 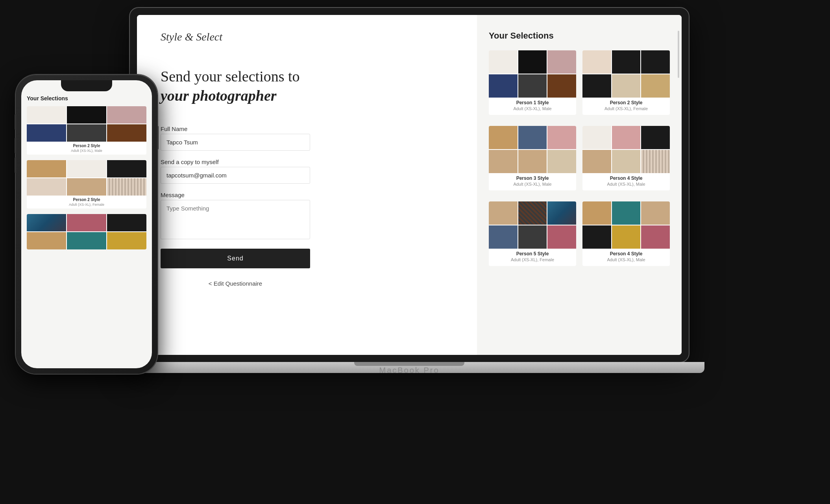 What do you see at coordinates (87, 178) in the screenshot?
I see `iphone-person-2-grid` at bounding box center [87, 178].